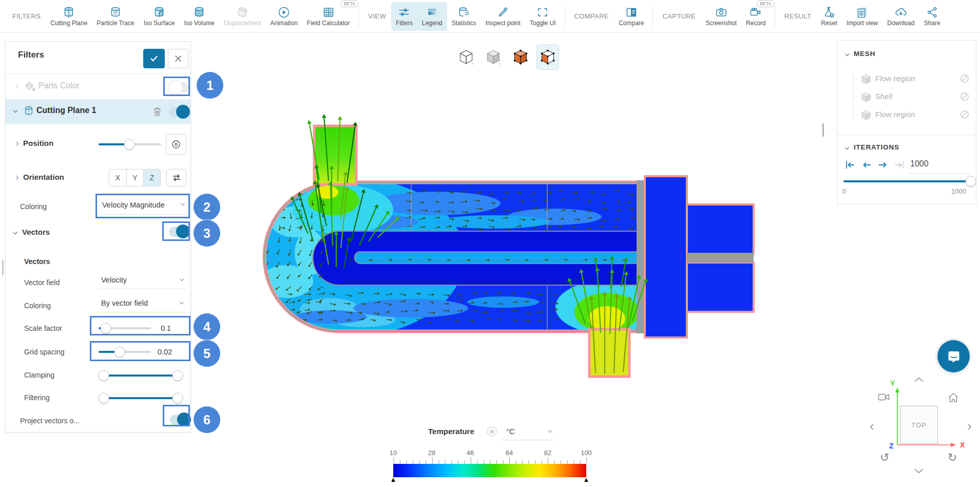 The width and height of the screenshot is (980, 487). What do you see at coordinates (907, 79) in the screenshot?
I see `mesh-item-flow-region-1: Flow region` at bounding box center [907, 79].